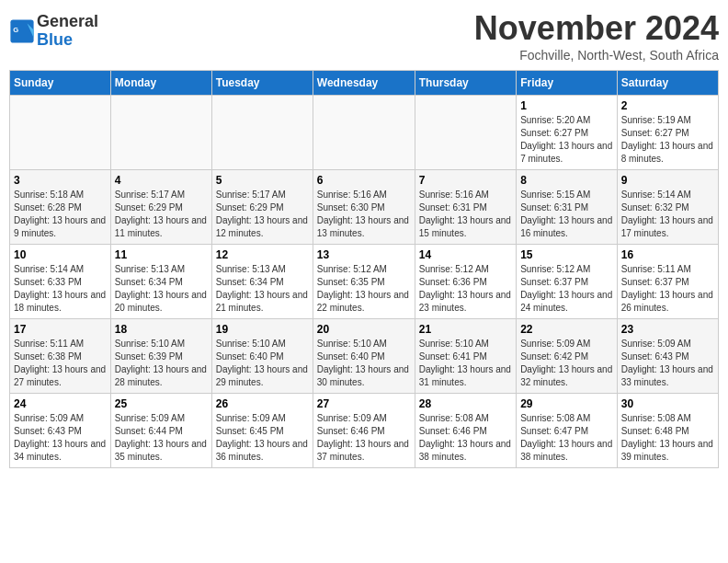 This screenshot has height=563, width=728. Describe the element at coordinates (465, 214) in the screenshot. I see `day-info: Sunrise: 5:16 AM Sunset: 6:31 PM Dayligh…` at that location.